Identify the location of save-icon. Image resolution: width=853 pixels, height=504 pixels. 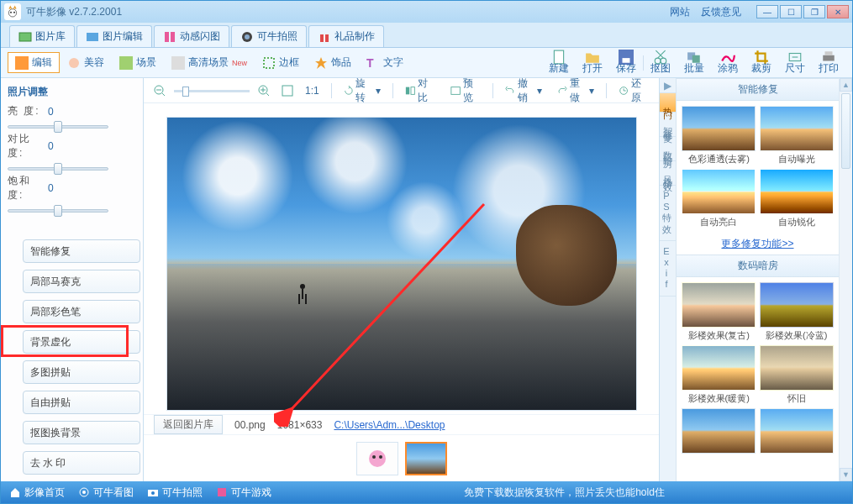
(626, 55).